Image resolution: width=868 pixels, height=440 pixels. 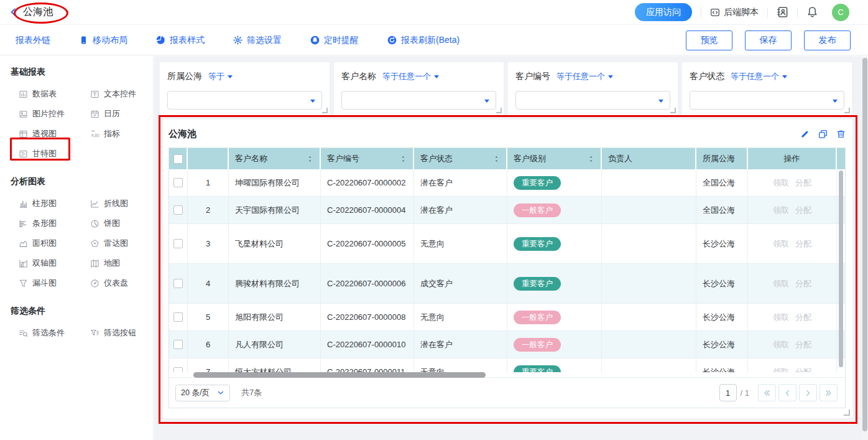 What do you see at coordinates (126, 333) in the screenshot?
I see `sidebar-item-filter-button: 筛选按钮` at bounding box center [126, 333].